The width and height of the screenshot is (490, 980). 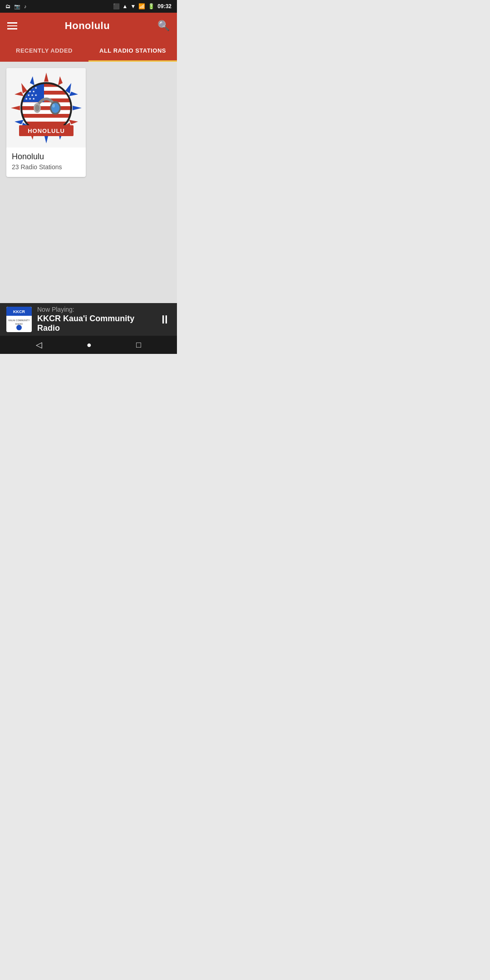 What do you see at coordinates (88, 319) in the screenshot?
I see `now-playing-bar: KKCR KAUAI COMMUNITY RADIO Now Playing: …` at bounding box center [88, 319].